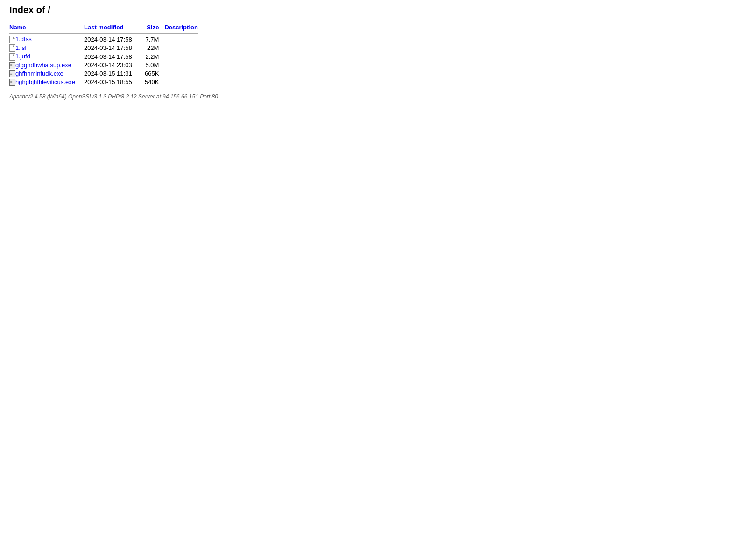 The image size is (747, 560). Describe the element at coordinates (155, 57) in the screenshot. I see `file-size: 2.2M` at that location.